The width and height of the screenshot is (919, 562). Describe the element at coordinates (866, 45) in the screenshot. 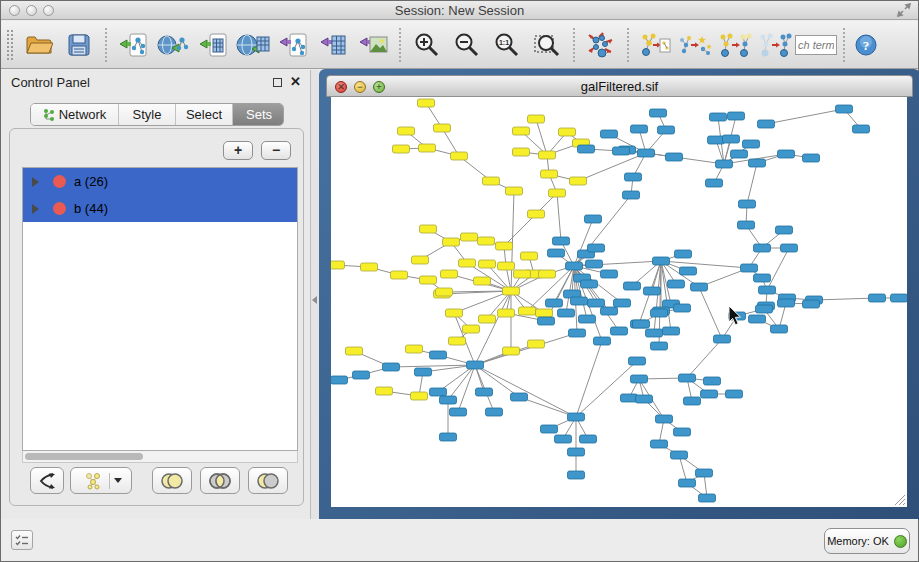

I see `help-icon: ?` at that location.